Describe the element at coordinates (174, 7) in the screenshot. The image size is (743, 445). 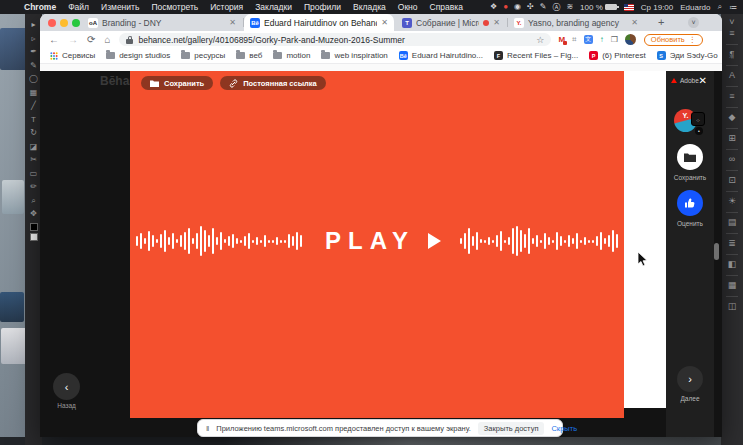
I see `menubar-item-2: Посмотреть` at that location.